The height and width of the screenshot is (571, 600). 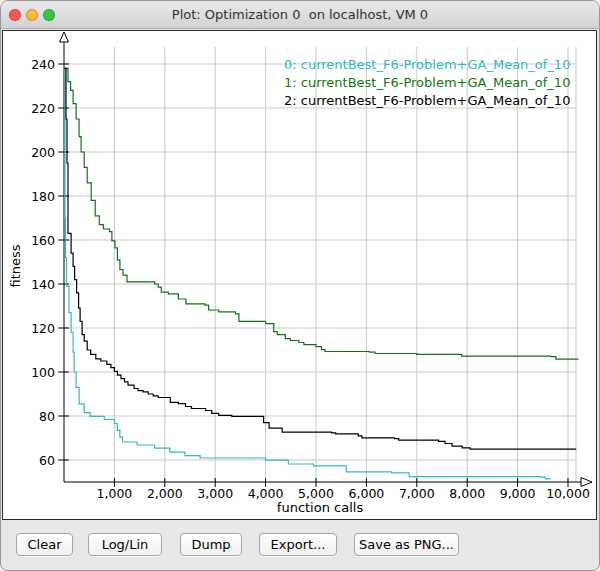 I want to click on save-as-png-button: Save as PNG..., so click(x=406, y=544).